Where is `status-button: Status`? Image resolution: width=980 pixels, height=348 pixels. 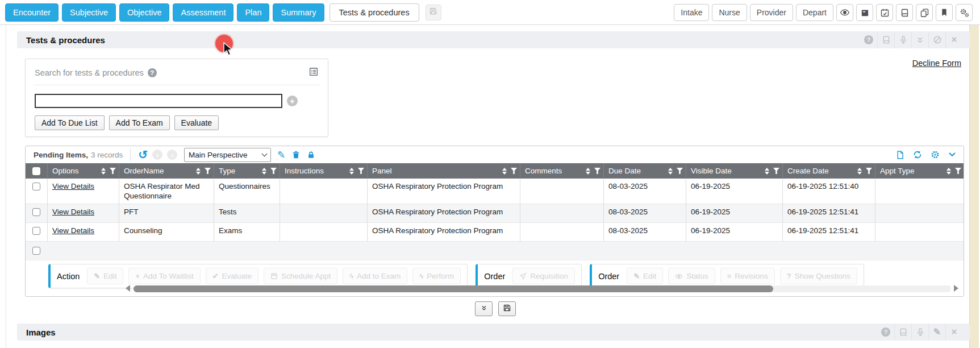 status-button: Status is located at coordinates (691, 276).